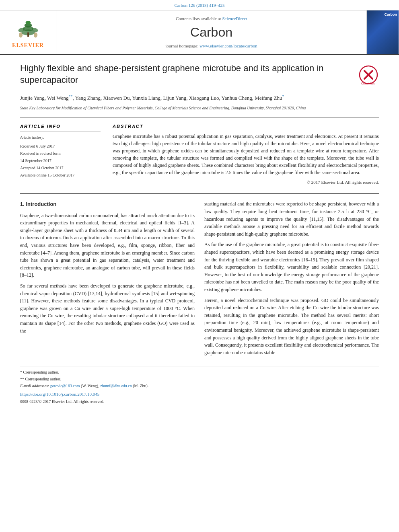 The width and height of the screenshot is (399, 532). Describe the element at coordinates (60, 394) in the screenshot. I see `doi-link: https://doi.org/10.1016/j.carbon.2017.10…` at that location.